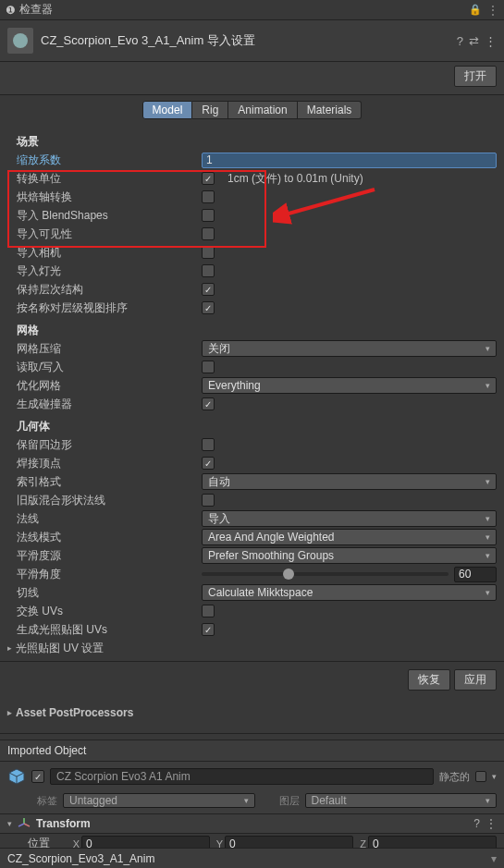 The width and height of the screenshot is (504, 868). Describe the element at coordinates (109, 483) in the screenshot. I see `index-format-label: 索引格式` at that location.